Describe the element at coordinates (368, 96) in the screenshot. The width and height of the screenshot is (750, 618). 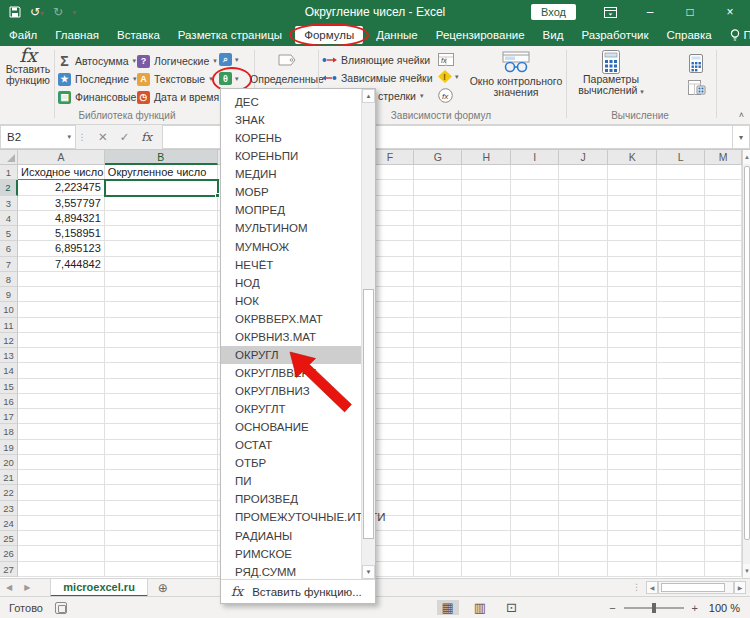
I see `menu-scroll-up-icon: ▲` at that location.